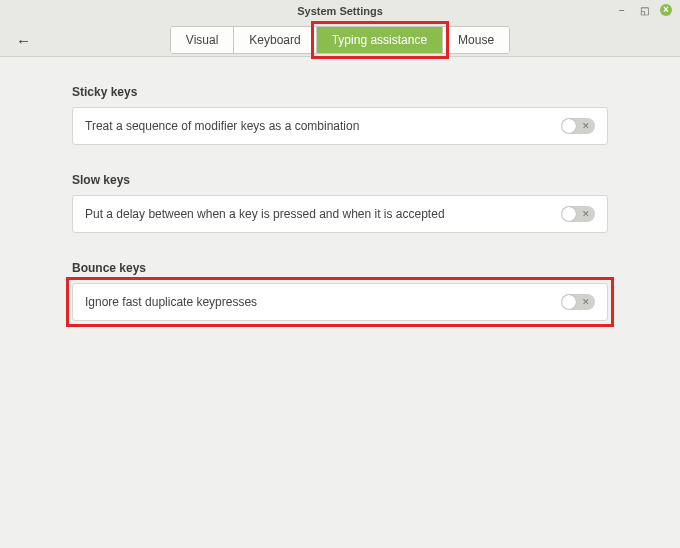  What do you see at coordinates (340, 11) in the screenshot?
I see `titlebar: System Settings − ◱ ×` at bounding box center [340, 11].